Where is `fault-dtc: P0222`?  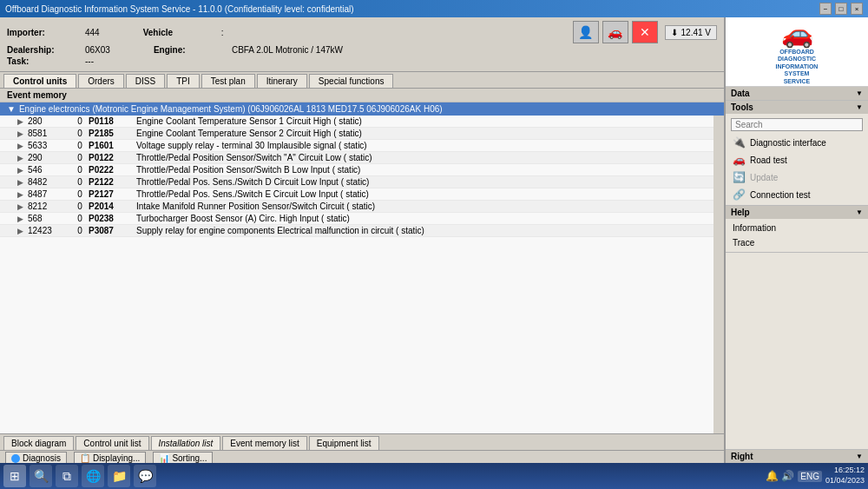
fault-dtc: P0222 is located at coordinates (113, 170).